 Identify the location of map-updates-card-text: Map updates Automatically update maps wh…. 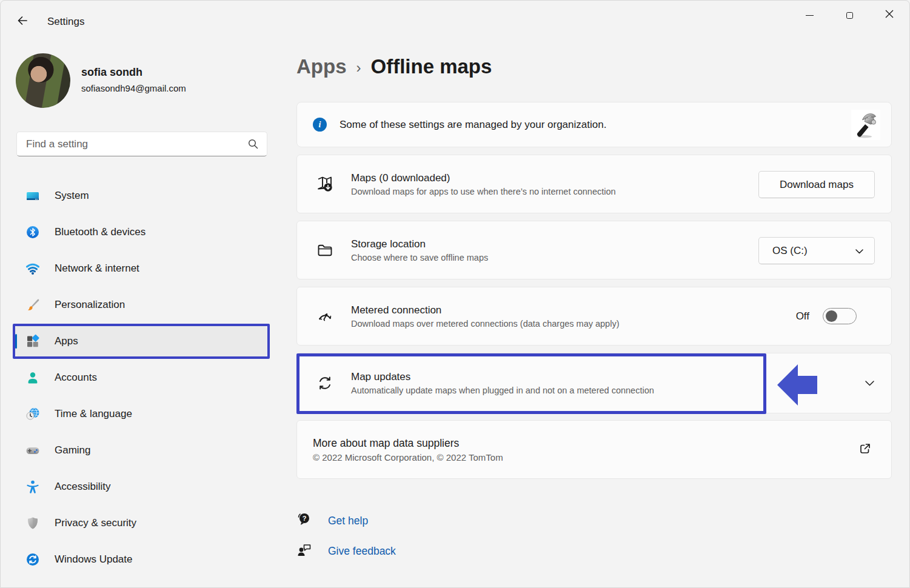
(621, 383).